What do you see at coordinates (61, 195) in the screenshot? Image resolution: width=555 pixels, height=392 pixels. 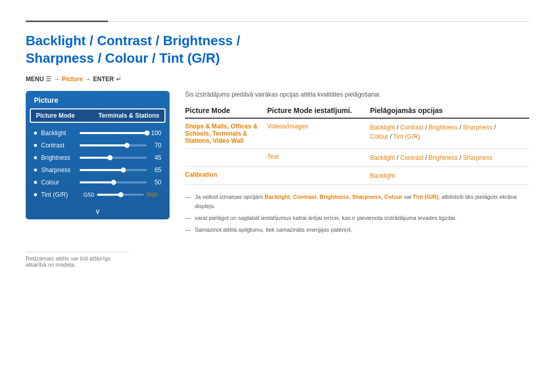 I see `item-label-tint: Tint (G/R)` at bounding box center [61, 195].